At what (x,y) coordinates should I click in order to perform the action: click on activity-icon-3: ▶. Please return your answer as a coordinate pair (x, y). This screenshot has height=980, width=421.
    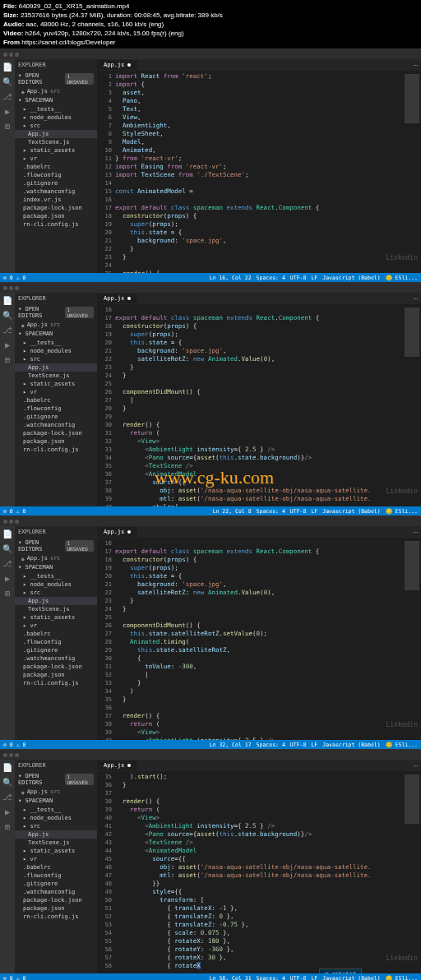
    Looking at the image, I should click on (7, 579).